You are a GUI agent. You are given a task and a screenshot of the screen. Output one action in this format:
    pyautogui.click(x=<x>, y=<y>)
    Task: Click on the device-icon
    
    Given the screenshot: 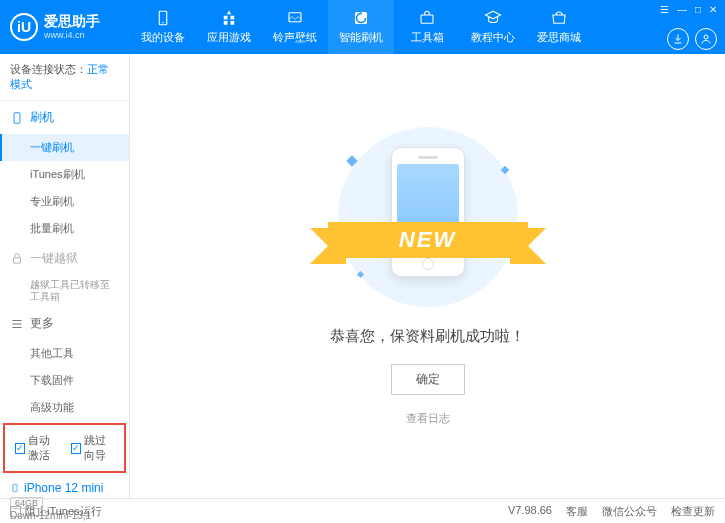 What is the action you would take?
    pyautogui.click(x=163, y=18)
    